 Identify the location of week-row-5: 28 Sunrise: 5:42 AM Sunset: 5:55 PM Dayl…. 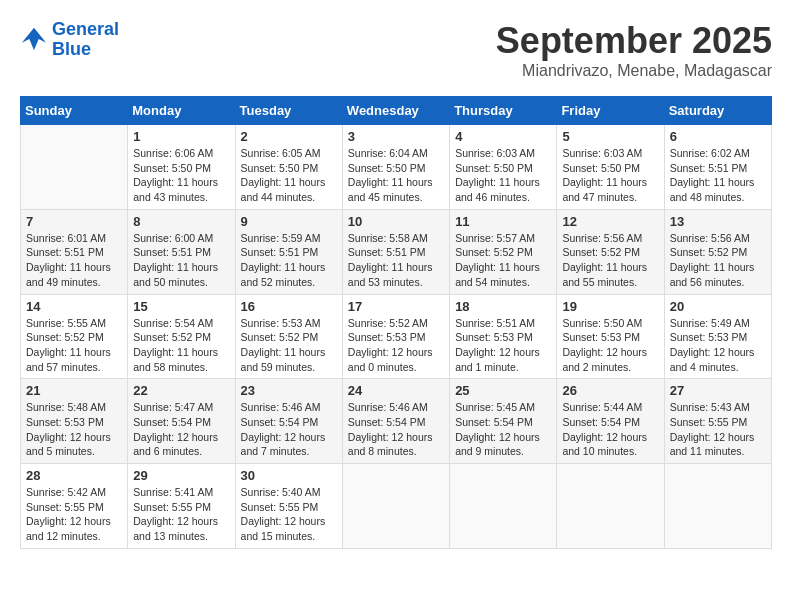
(396, 506).